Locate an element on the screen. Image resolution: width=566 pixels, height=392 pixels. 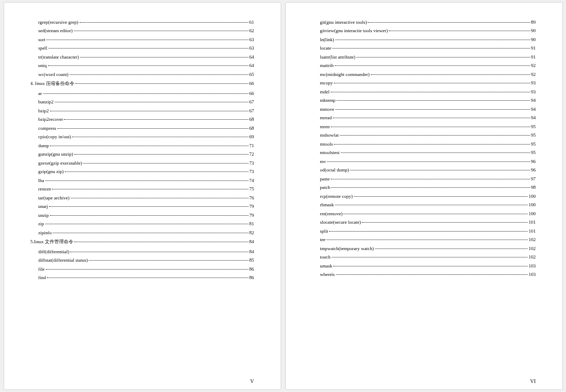
toc-entry-label: rcp(remote copy) is located at coordinates (337, 196).